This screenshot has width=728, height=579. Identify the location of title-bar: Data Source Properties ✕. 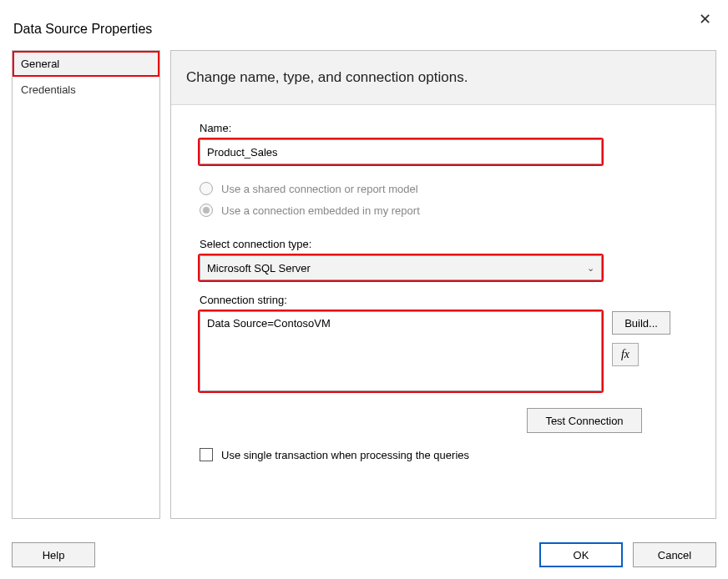
(364, 21).